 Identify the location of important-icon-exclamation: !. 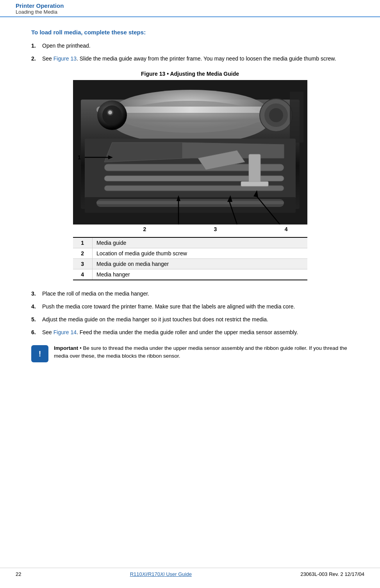
(40, 354).